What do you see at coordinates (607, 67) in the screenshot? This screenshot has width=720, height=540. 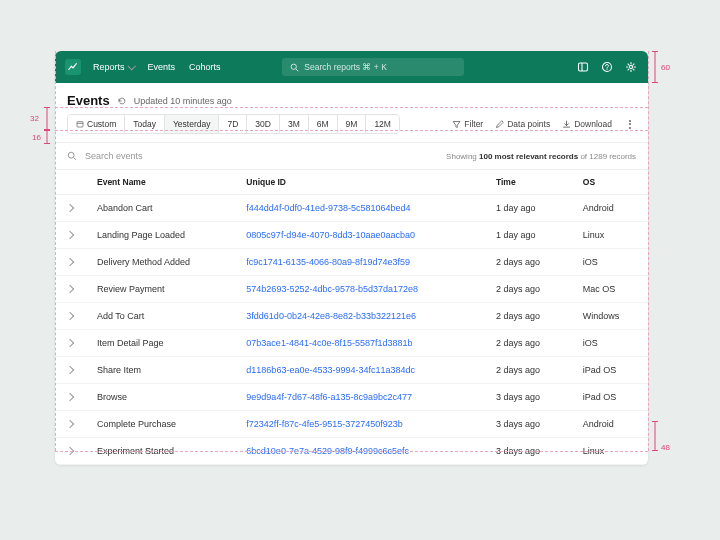 I see `help-icon` at bounding box center [607, 67].